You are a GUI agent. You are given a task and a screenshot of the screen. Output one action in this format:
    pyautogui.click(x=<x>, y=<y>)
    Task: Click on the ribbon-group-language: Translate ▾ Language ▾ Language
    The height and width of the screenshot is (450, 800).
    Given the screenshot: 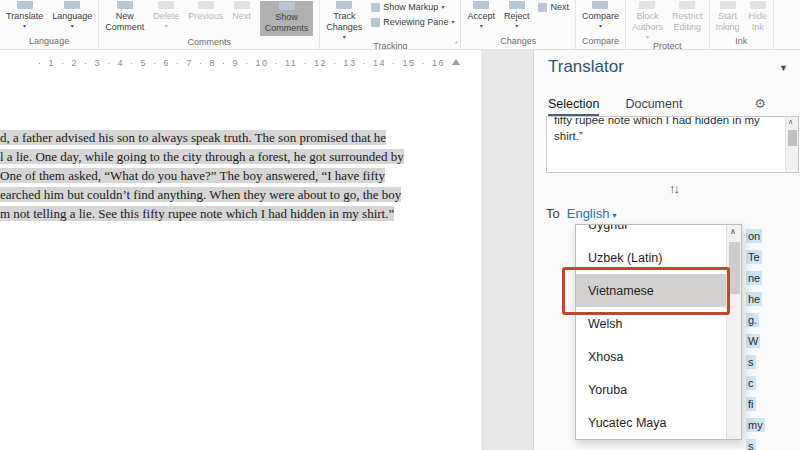 What is the action you would take?
    pyautogui.click(x=50, y=24)
    